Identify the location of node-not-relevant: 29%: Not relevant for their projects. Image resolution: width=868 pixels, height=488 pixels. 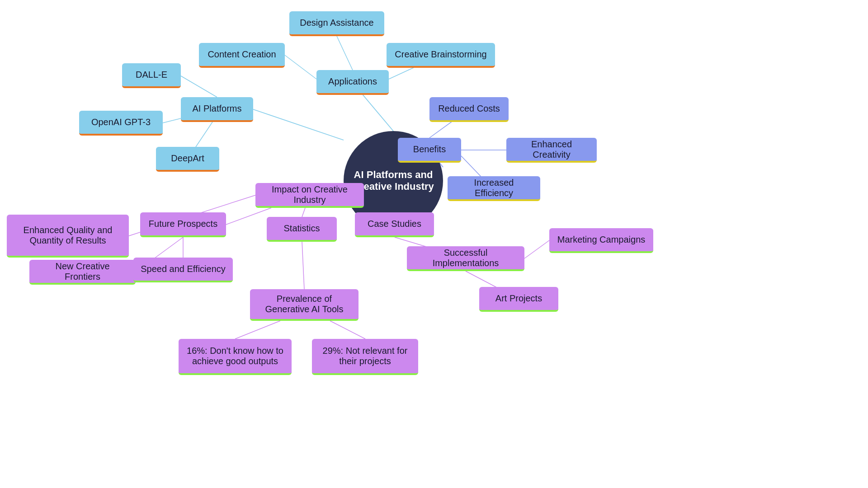
(365, 357).